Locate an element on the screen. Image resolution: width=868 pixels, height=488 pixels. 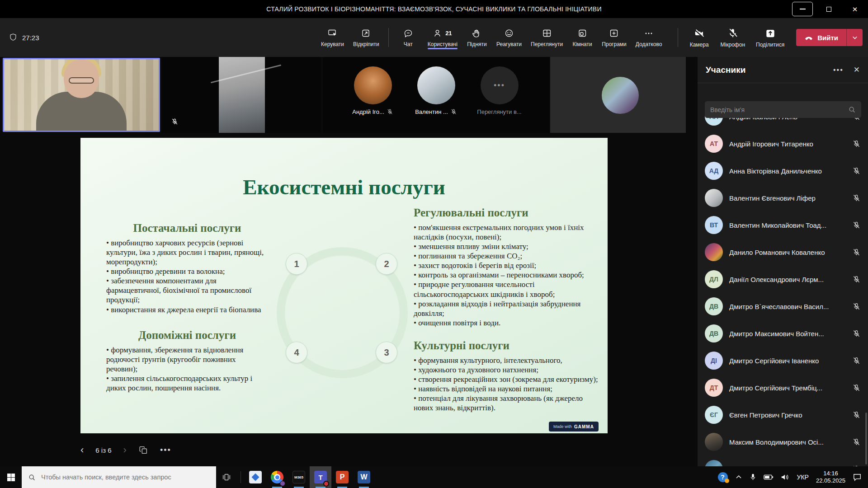
slide-bullet: • захист водотоків і берегів від ерозії; is located at coordinates (507, 266).